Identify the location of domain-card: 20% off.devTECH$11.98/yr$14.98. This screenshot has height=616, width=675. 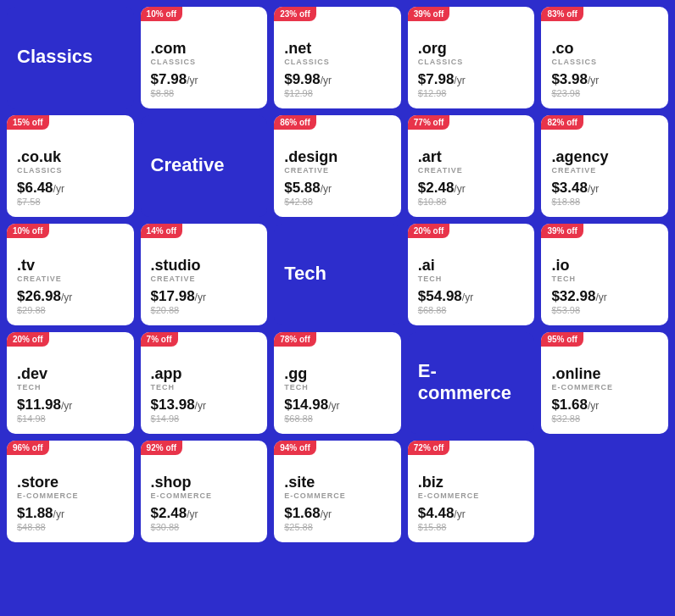
(70, 383).